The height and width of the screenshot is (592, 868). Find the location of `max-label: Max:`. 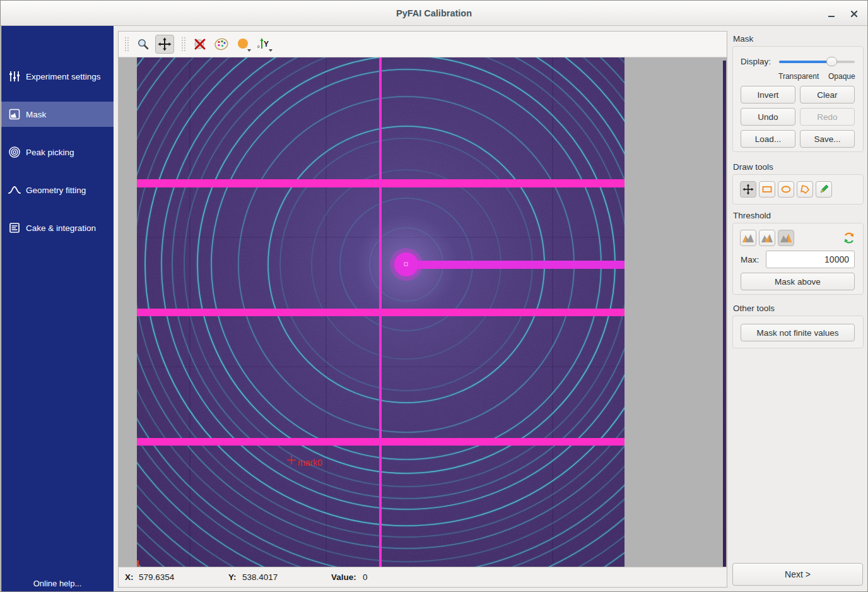

max-label: Max: is located at coordinates (749, 260).